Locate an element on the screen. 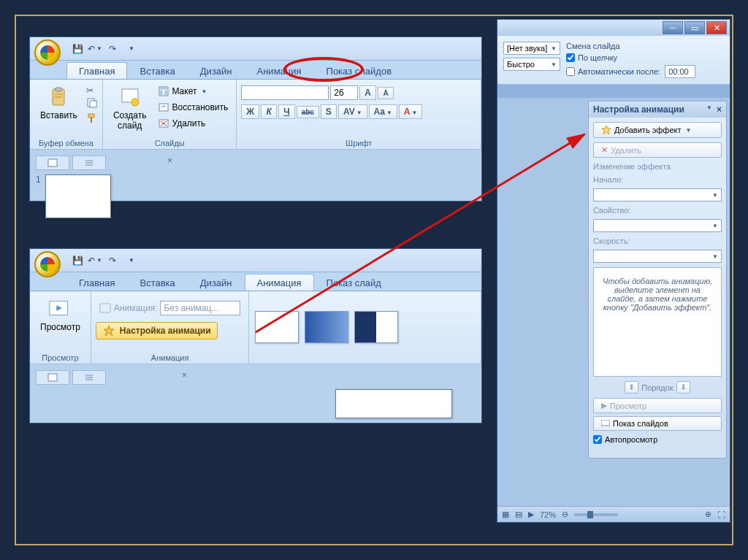 The height and width of the screenshot is (560, 748). shrink-font-button: A is located at coordinates (386, 93).